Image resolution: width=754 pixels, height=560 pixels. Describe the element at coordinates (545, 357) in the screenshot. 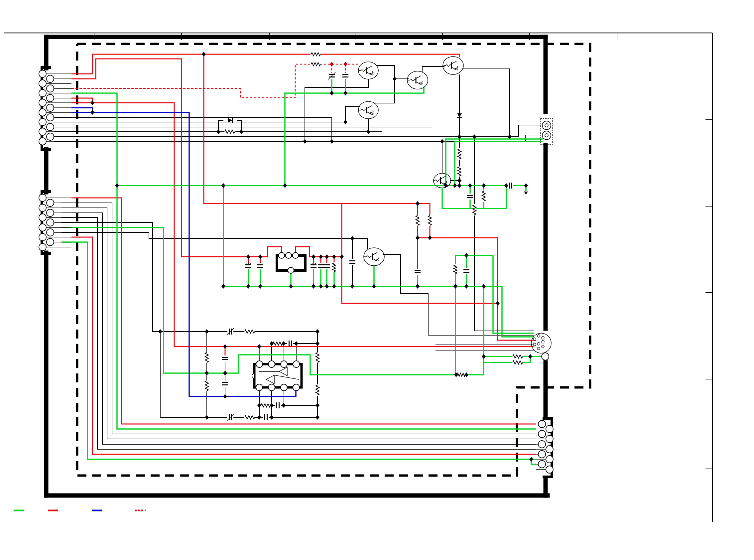

I see `single-pin` at that location.